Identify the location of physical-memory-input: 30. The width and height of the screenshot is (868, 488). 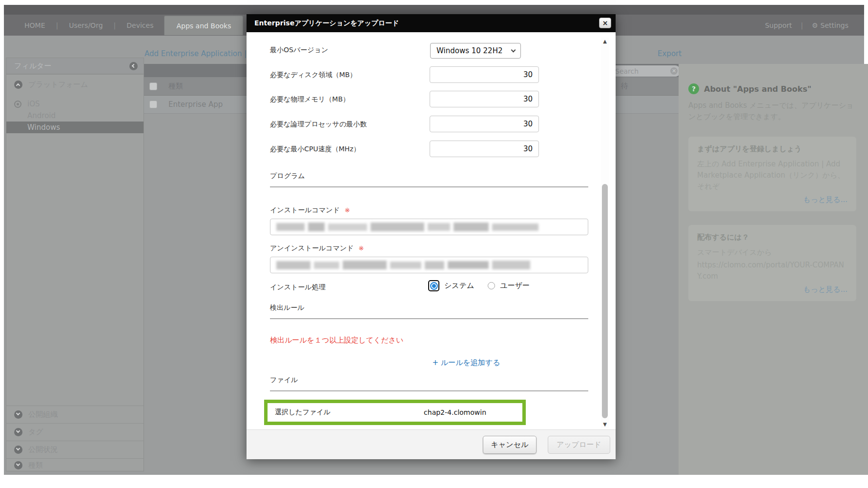
(484, 99).